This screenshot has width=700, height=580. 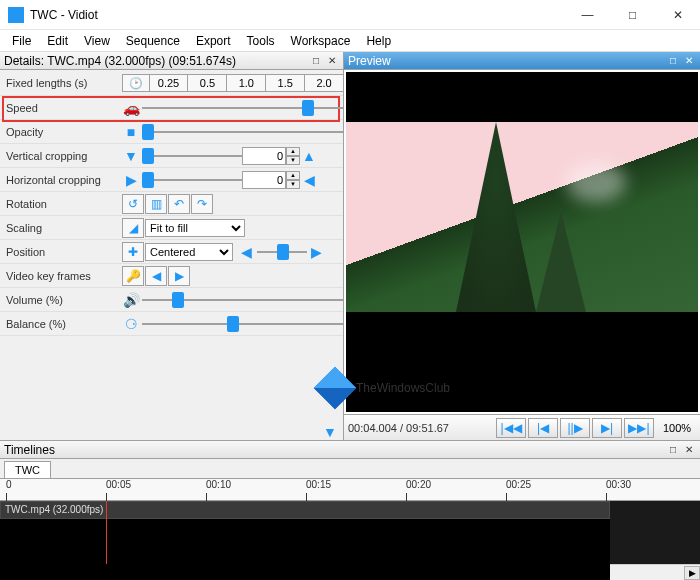 What do you see at coordinates (264, 180) in the screenshot?
I see `hcrop-input` at bounding box center [264, 180].